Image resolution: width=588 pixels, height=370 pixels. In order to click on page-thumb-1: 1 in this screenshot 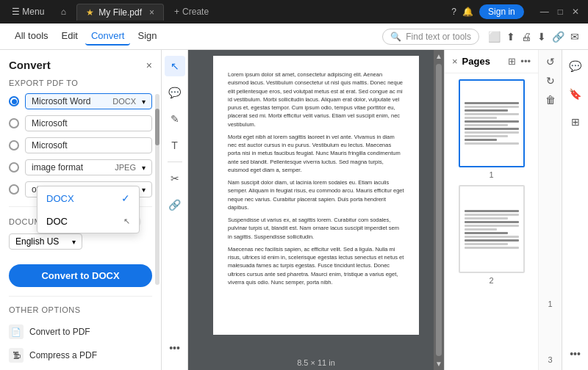, I will do `click(491, 129)`.